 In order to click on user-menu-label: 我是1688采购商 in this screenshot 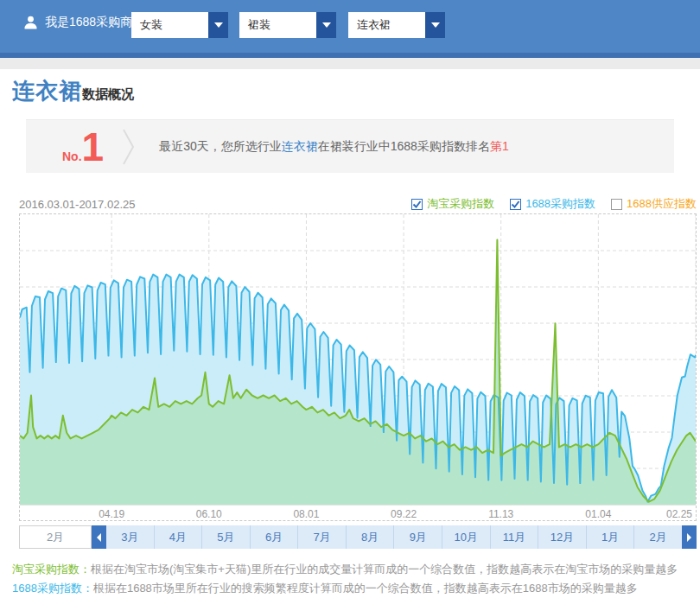, I will do `click(88, 22)`.